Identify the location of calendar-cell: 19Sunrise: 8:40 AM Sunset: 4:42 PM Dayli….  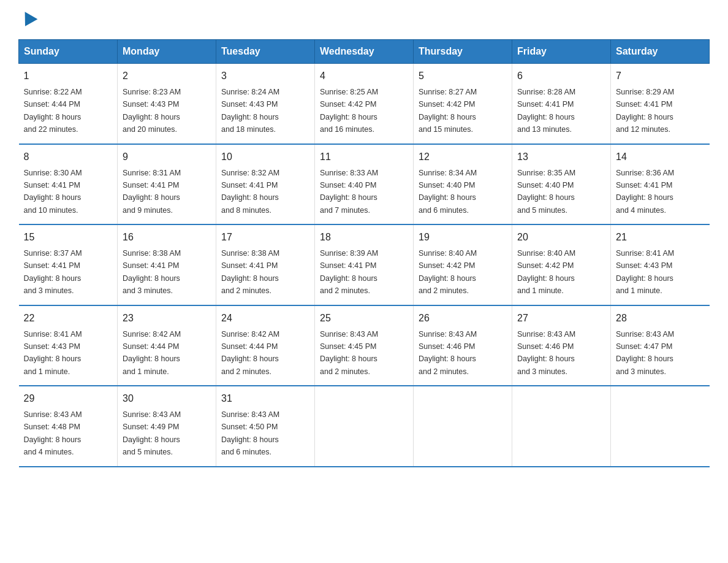
(463, 265).